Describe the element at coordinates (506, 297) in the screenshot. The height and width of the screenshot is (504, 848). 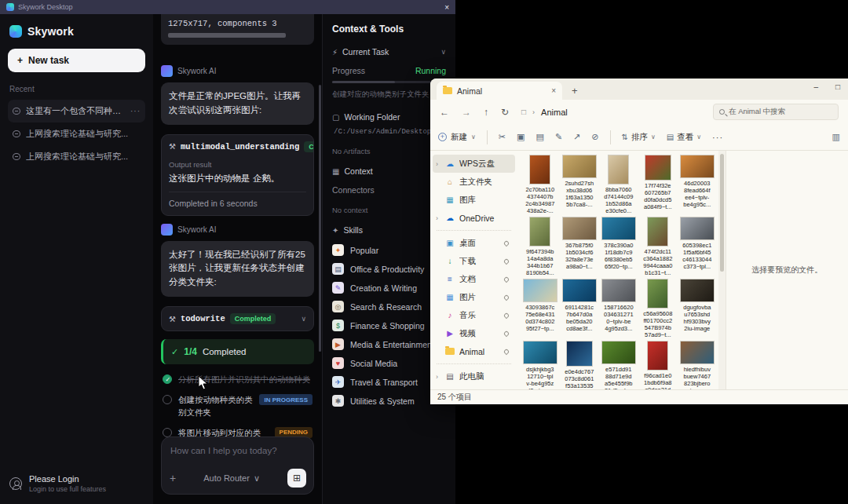
I see `pin-icon` at that location.